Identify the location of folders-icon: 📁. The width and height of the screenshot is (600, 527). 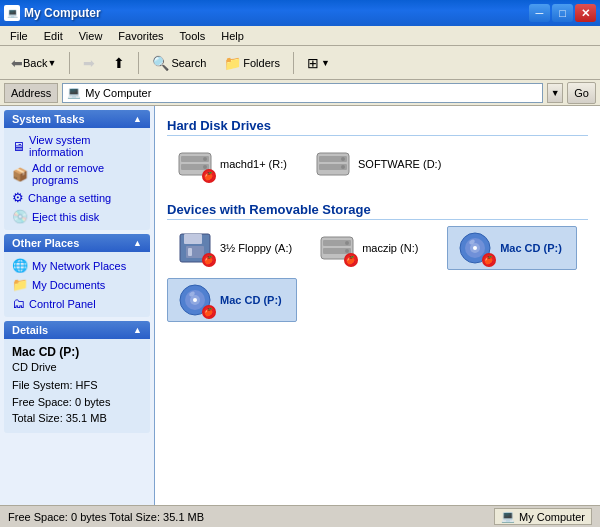
(232, 63).